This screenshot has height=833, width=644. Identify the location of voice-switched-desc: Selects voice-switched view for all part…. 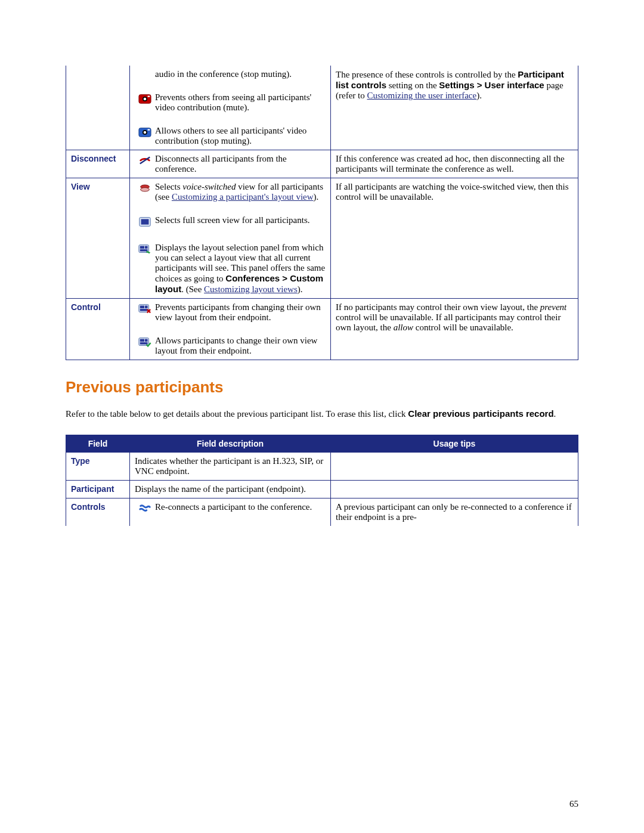
(240, 192).